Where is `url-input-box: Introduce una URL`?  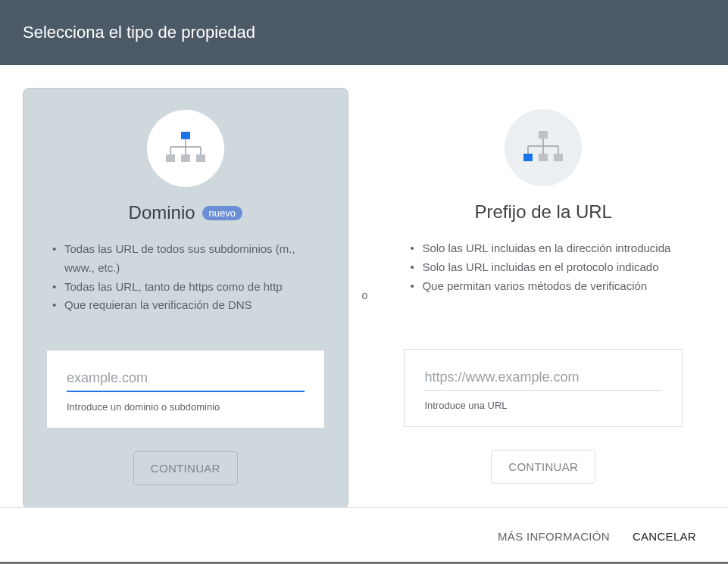 url-input-box: Introduce una URL is located at coordinates (543, 388).